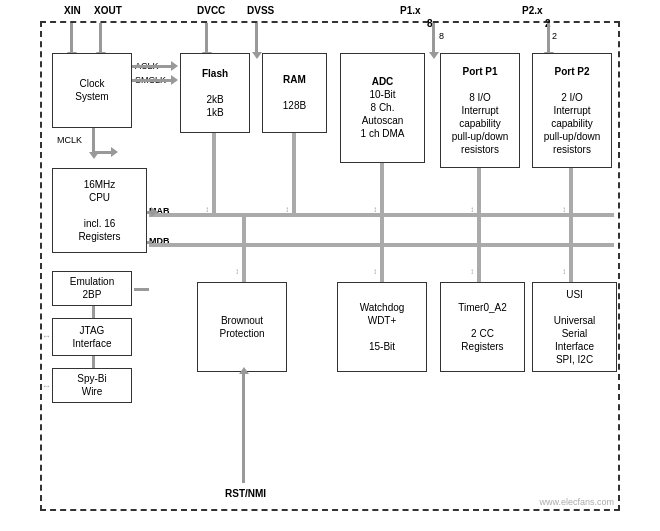 The width and height of the screenshot is (660, 531). I want to click on clock-system-label: ClockSystem, so click(92, 90).